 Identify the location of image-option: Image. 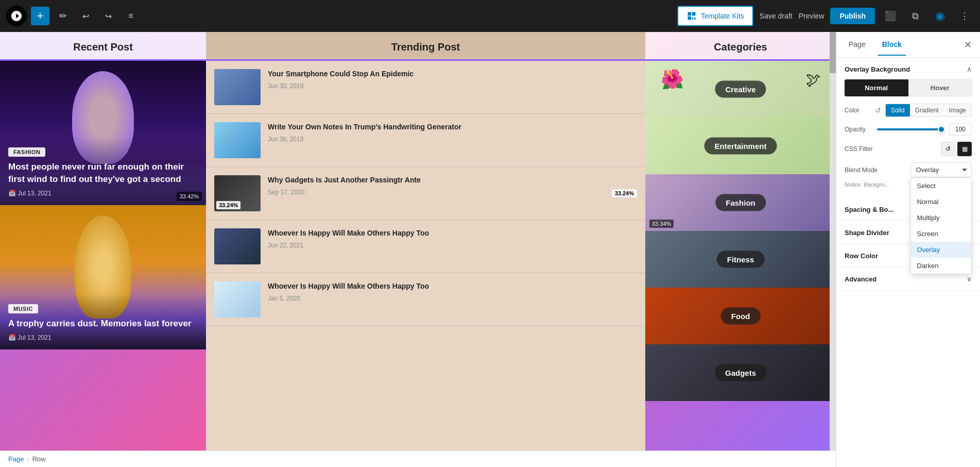
(958, 110).